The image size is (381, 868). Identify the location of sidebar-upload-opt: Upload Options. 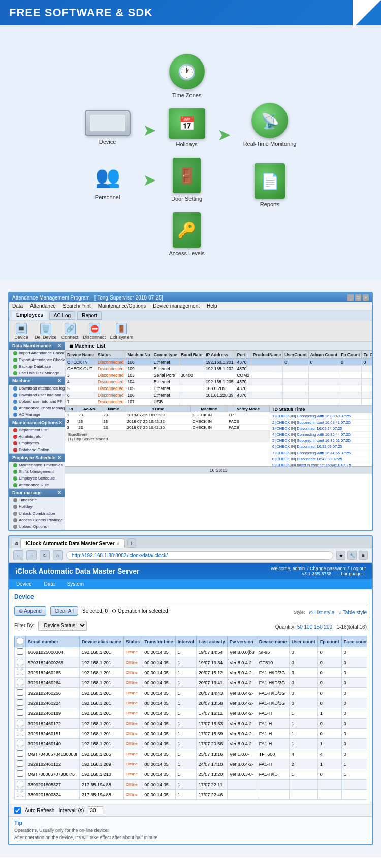
(37, 527).